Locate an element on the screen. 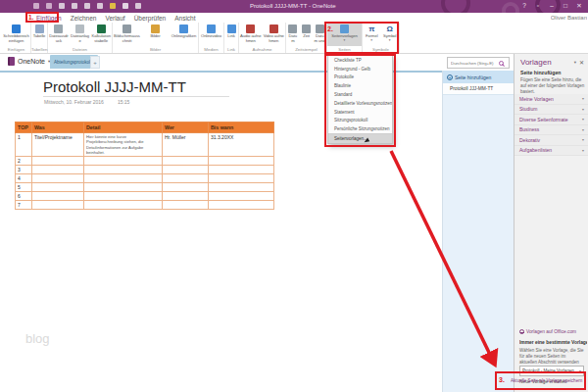  table-cell: 5 is located at coordinates (24, 188).